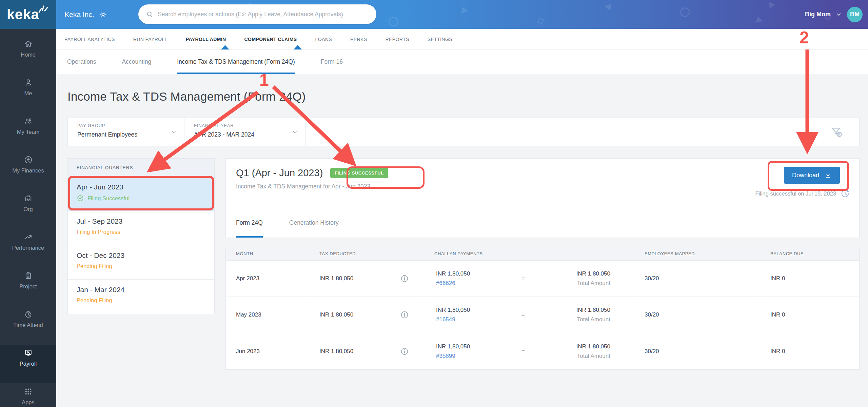 This screenshot has width=868, height=407. I want to click on table-row: May 2023INR 1,80,050INR 1,80,050#16549=I…, so click(542, 315).